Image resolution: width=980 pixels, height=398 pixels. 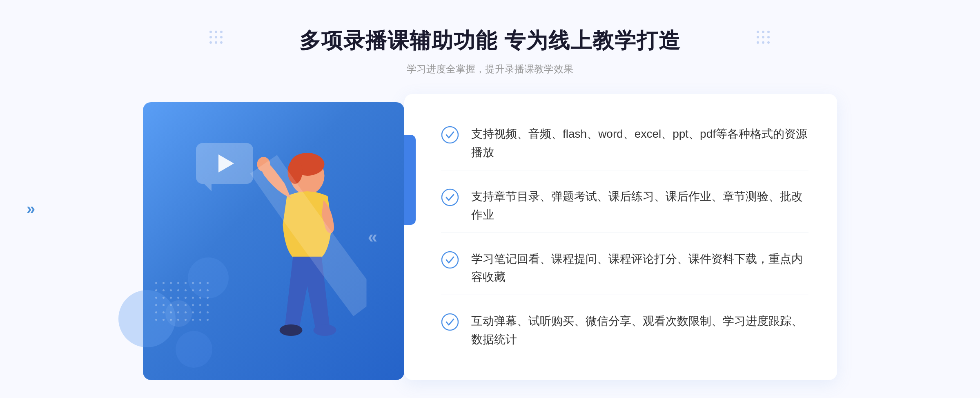 What do you see at coordinates (640, 206) in the screenshot?
I see `feature-text-2: 支持章节目录、弹题考试、课后练习、课后作业、章节测验、批改作业` at bounding box center [640, 206].